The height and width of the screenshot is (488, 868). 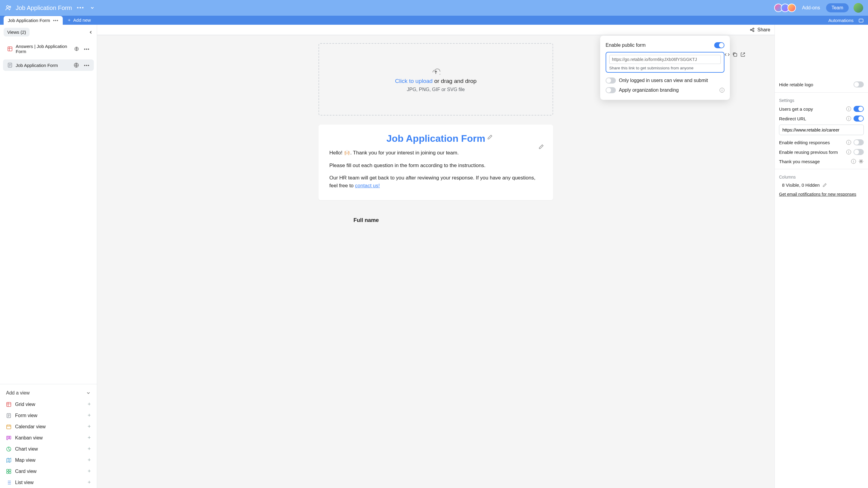 What do you see at coordinates (861, 161) in the screenshot?
I see `gear-icon` at bounding box center [861, 161].